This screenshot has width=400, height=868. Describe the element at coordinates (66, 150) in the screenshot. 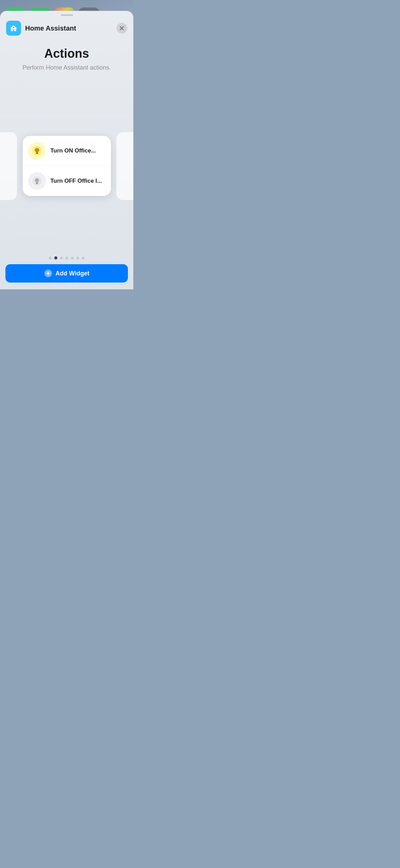

I see `bottom-sheet: Home Assistant Actions Perform Home Assi…` at that location.